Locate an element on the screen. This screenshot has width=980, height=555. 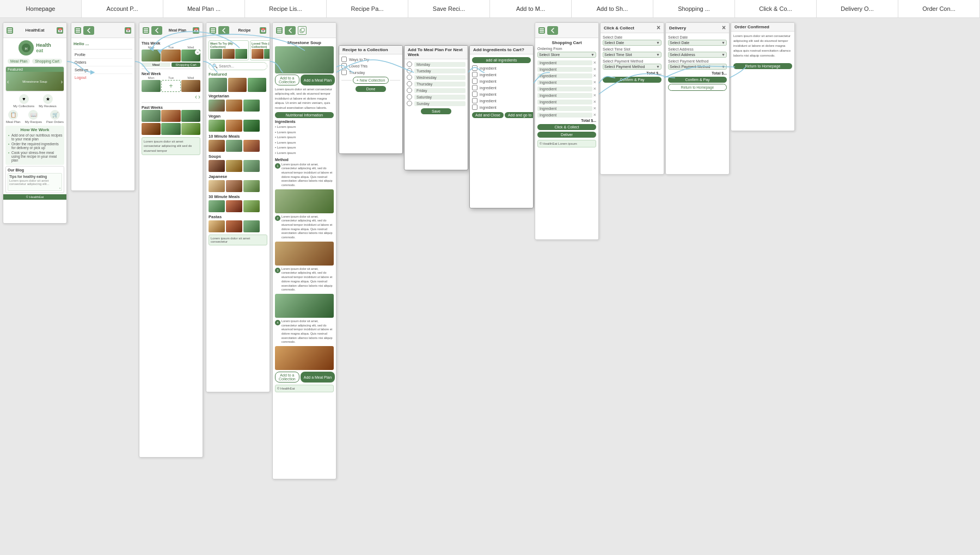
add-all-ingredients-btn: add all ingredients is located at coordinates (501, 60).